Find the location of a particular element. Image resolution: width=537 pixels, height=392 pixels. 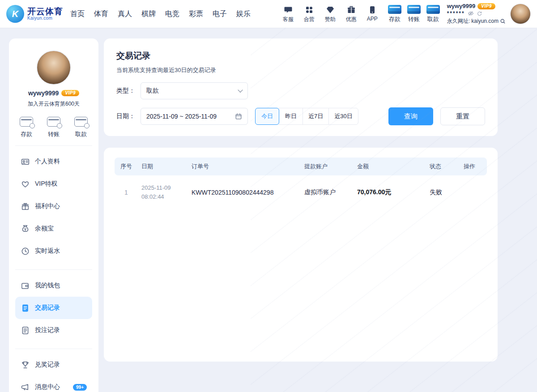

table-header-row: 序号 日期 订单号 提款账户 金额 状态 操作 is located at coordinates (301, 166).